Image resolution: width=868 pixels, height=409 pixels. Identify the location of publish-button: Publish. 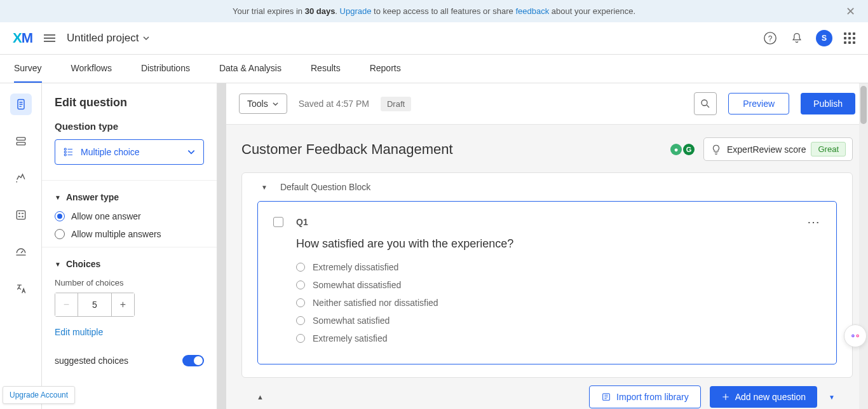
(828, 104).